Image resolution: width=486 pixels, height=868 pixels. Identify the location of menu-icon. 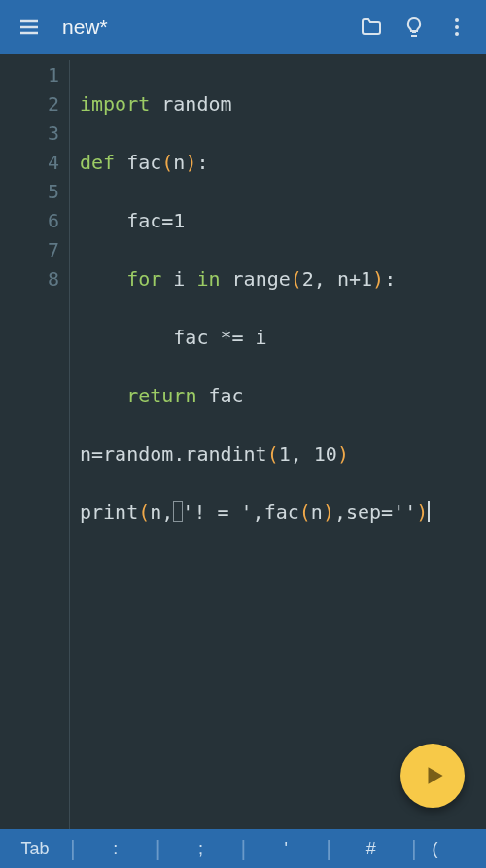
(29, 27).